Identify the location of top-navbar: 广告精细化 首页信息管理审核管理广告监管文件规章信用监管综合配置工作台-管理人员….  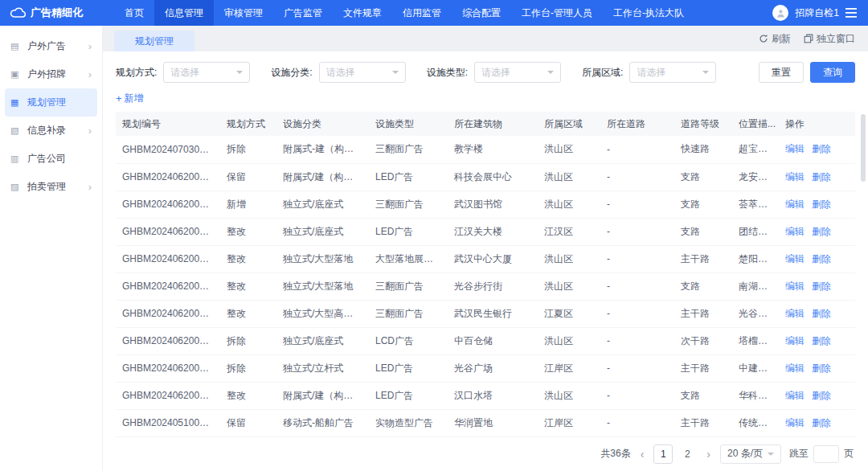
(434, 13).